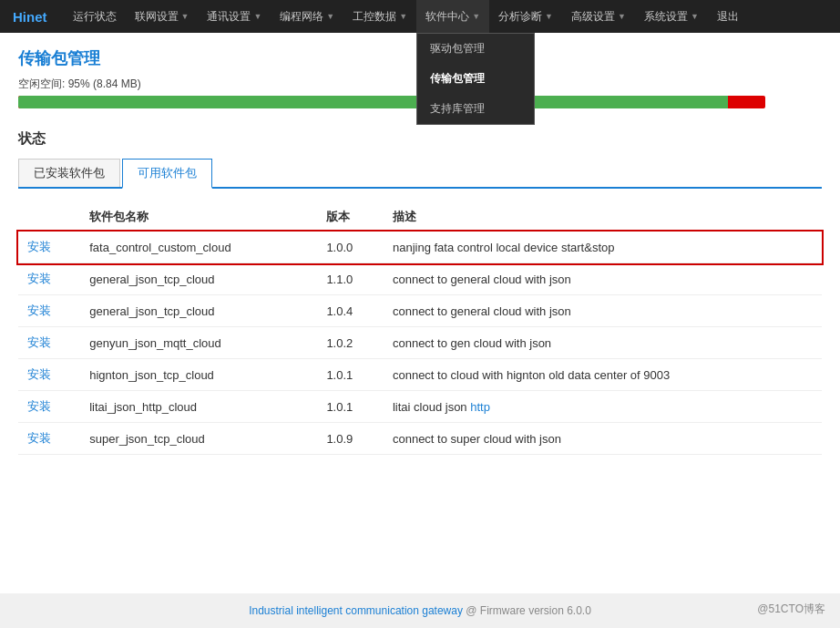 Image resolution: width=840 pixels, height=628 pixels. I want to click on tabs-container: 已安装软件包 可用软件包, so click(420, 173).